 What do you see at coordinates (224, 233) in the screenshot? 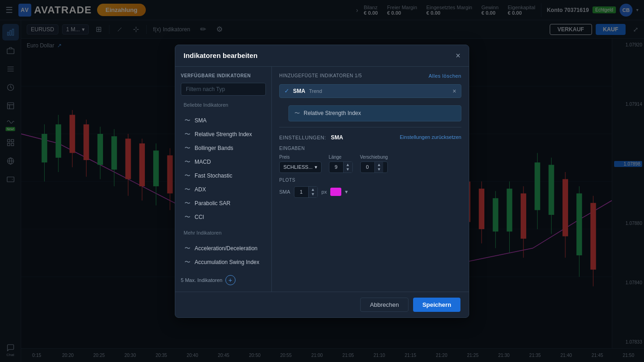
I see `more-section-label: Mehr Indikatoren` at bounding box center [224, 233].